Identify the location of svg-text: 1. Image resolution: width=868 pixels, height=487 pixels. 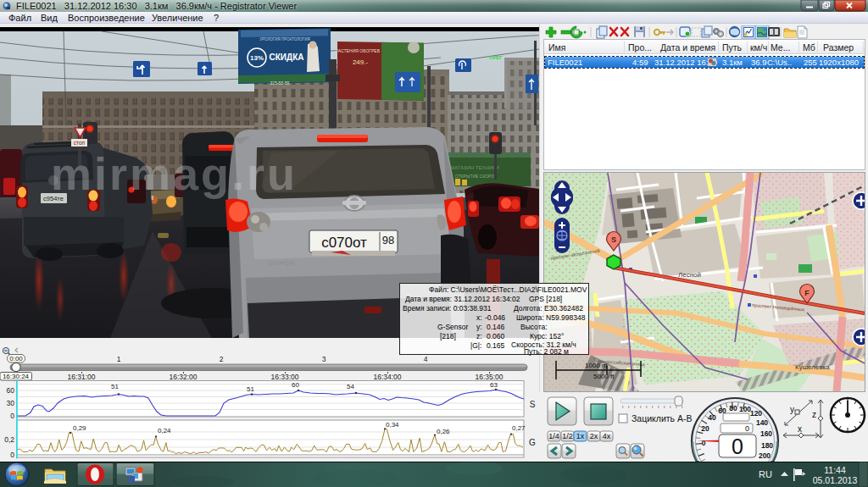
(119, 359).